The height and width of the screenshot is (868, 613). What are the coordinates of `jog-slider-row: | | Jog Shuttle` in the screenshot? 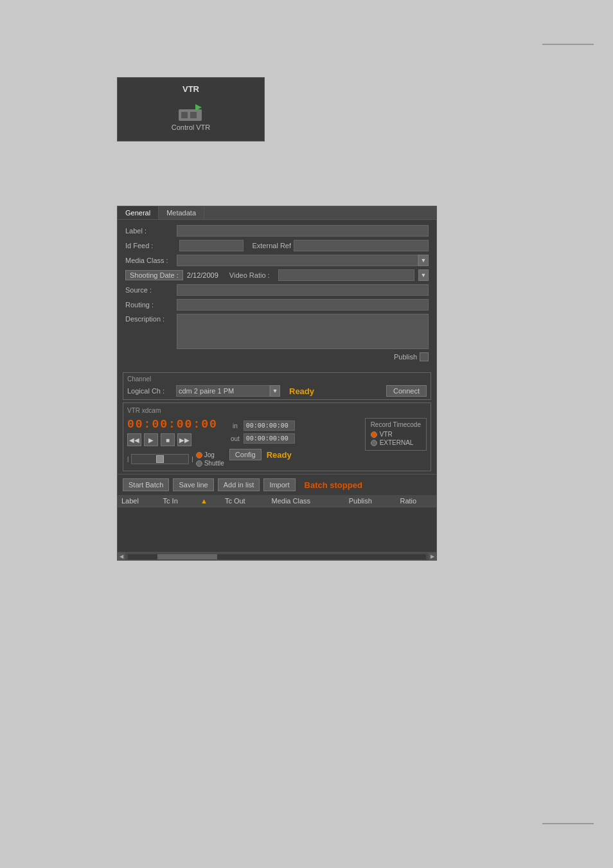 It's located at (176, 459).